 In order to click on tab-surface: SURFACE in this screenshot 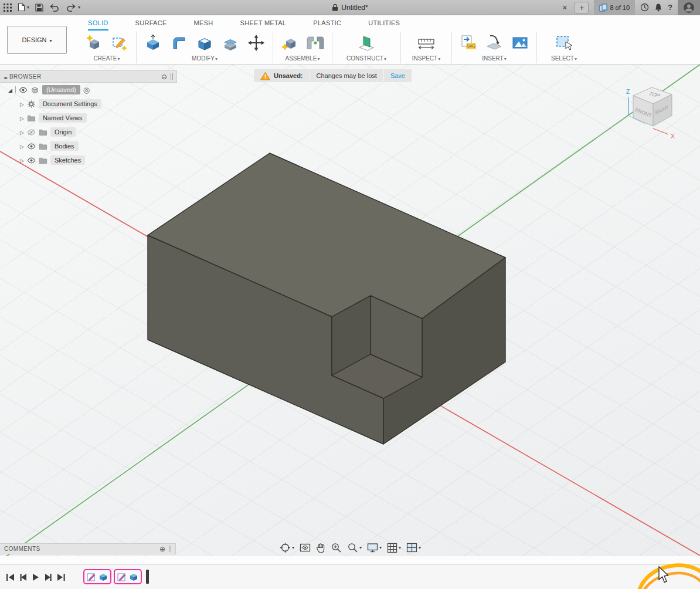, I will do `click(151, 25)`.